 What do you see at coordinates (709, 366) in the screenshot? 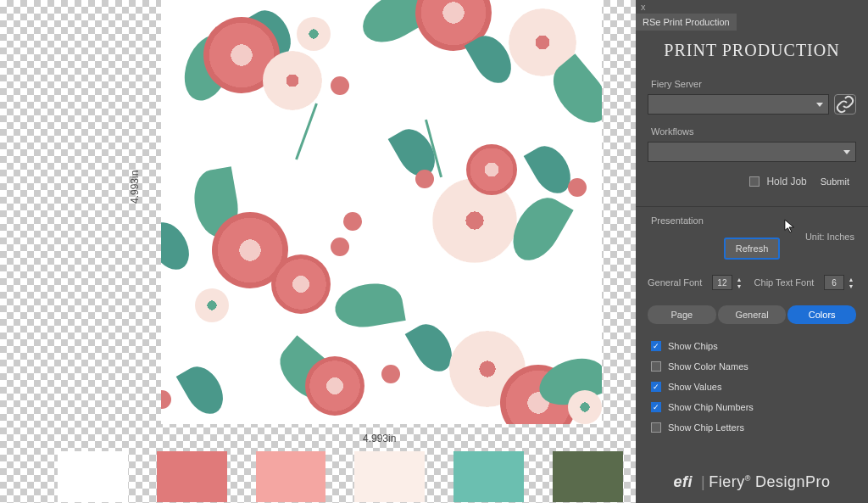
I see `show-color-names-label: Show Color Names` at bounding box center [709, 366].